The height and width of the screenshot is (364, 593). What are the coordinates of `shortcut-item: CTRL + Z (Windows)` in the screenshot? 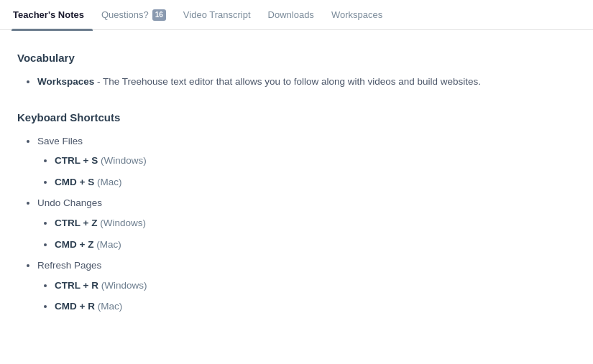 It's located at (315, 223).